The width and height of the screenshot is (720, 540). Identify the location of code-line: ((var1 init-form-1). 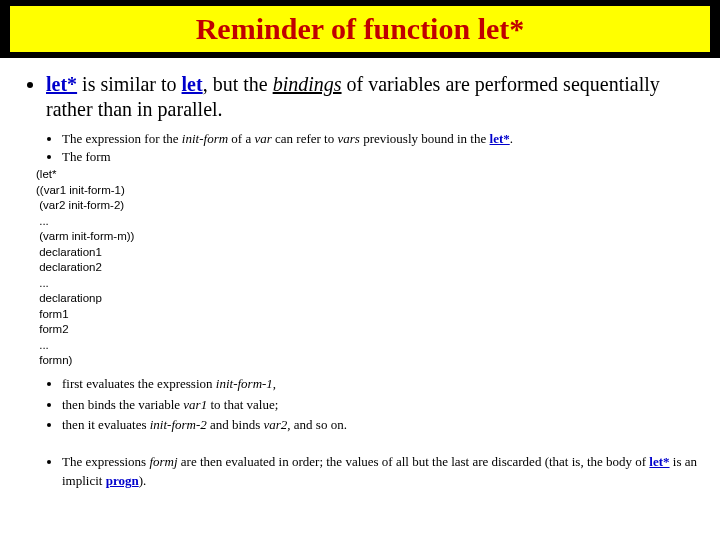
(80, 190).